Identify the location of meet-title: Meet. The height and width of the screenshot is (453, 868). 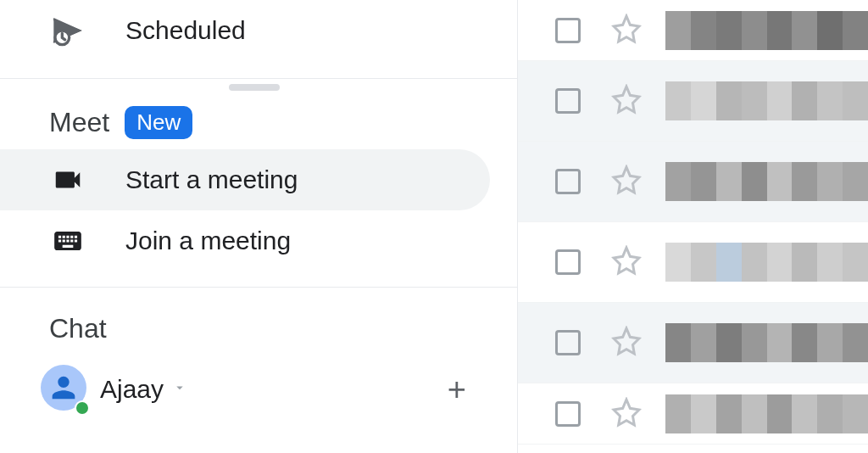
(80, 122).